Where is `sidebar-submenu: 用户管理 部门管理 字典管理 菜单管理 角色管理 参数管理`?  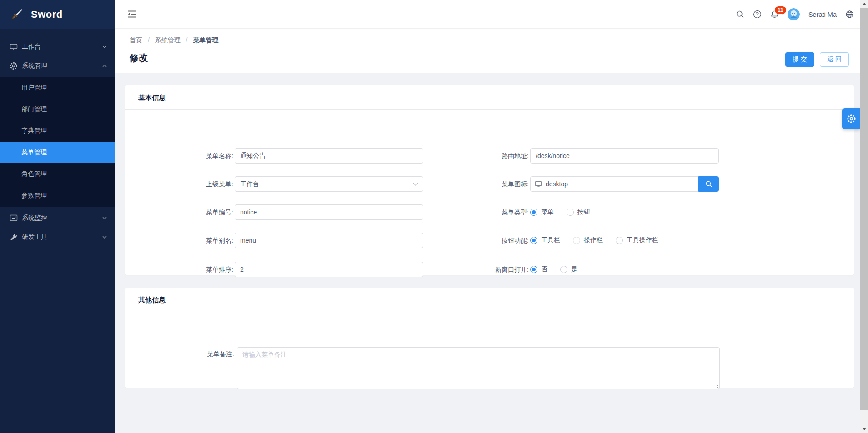 sidebar-submenu: 用户管理 部门管理 字典管理 菜单管理 角色管理 参数管理 is located at coordinates (57, 142).